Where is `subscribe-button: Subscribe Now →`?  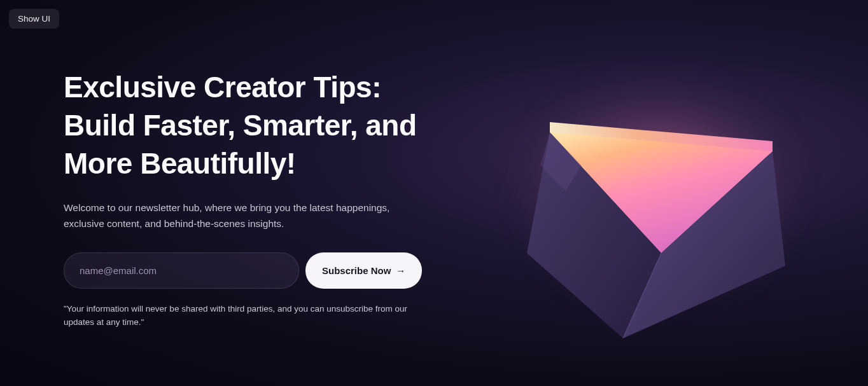 subscribe-button: Subscribe Now → is located at coordinates (364, 271).